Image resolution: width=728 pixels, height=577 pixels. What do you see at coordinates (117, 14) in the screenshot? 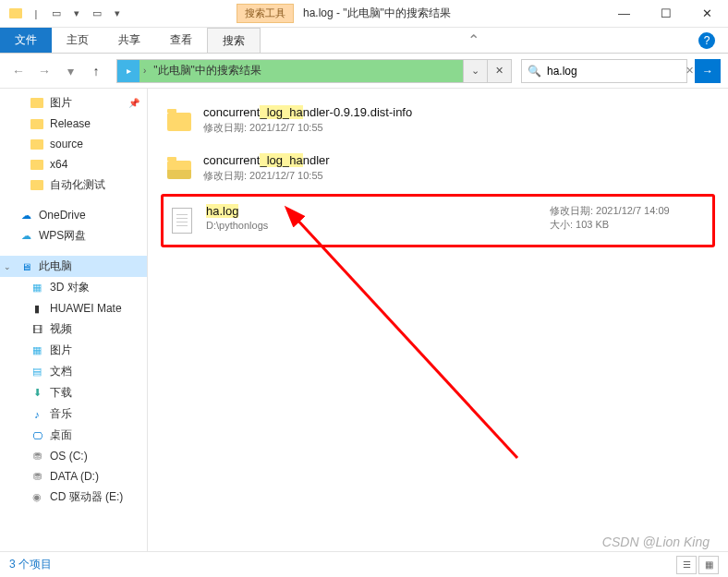
I see `customize-icon: ▾` at bounding box center [117, 14].